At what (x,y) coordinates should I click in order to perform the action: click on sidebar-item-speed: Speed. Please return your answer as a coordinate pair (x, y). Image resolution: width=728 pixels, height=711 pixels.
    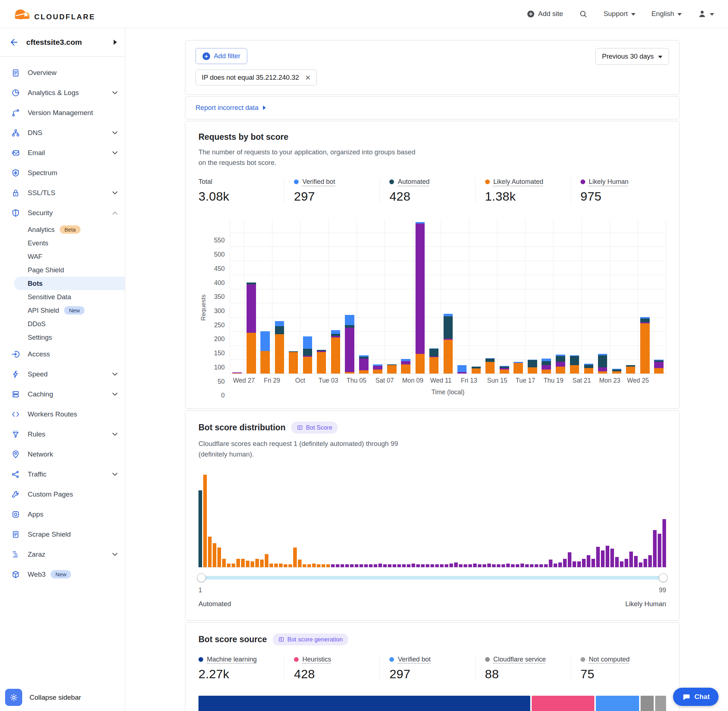
    Looking at the image, I should click on (62, 374).